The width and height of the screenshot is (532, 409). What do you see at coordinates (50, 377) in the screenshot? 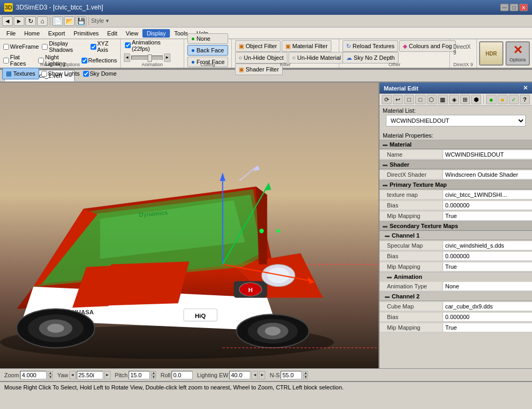
I see `zoom-down: ▼` at bounding box center [50, 377].